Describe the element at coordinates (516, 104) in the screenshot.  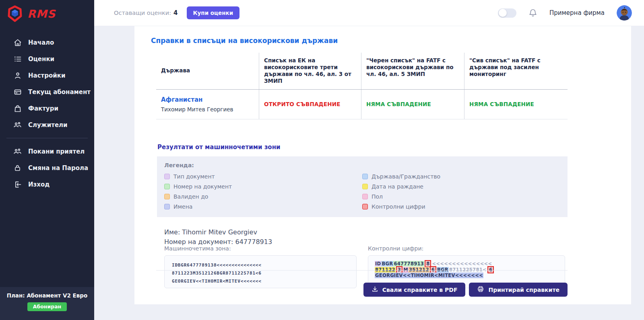
I see `match-status: НЯМА СЪВПАДЕНИЕ` at that location.